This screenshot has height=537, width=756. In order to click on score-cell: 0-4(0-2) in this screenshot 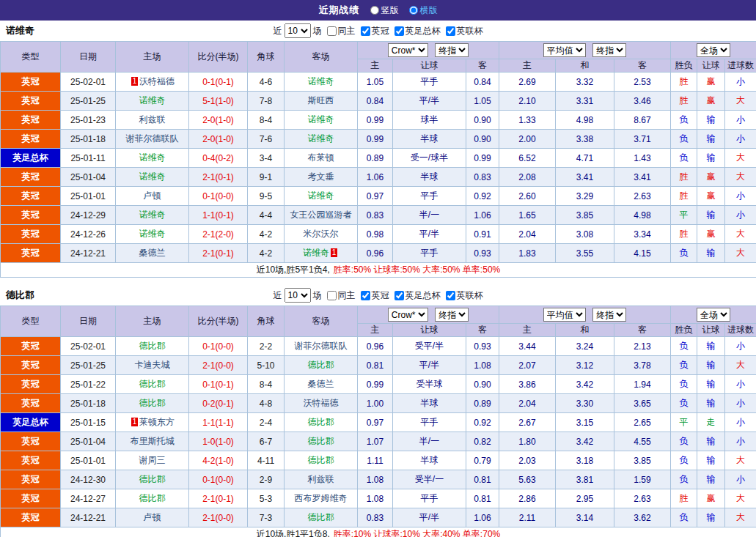, I will do `click(219, 158)`.